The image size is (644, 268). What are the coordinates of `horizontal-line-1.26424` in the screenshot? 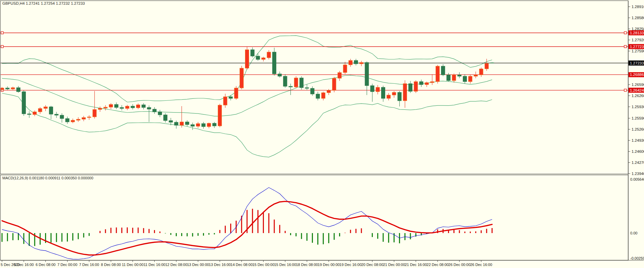 It's located at (315, 90).